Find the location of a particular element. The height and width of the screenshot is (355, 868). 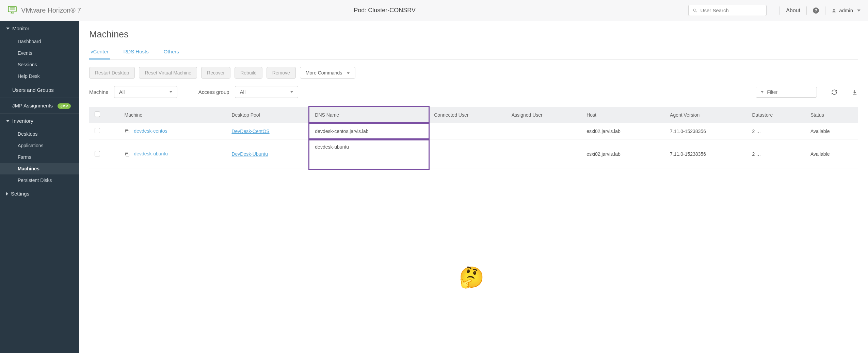

col-agent: Agent Version is located at coordinates (705, 115).